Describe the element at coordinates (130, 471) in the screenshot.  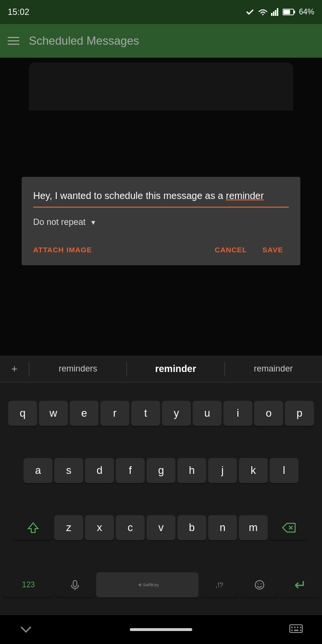
I see `key-f: f` at that location.